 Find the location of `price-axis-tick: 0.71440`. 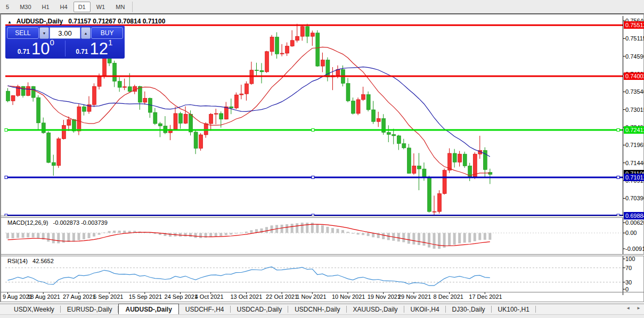

price-axis-tick: 0.71440 is located at coordinates (635, 163).